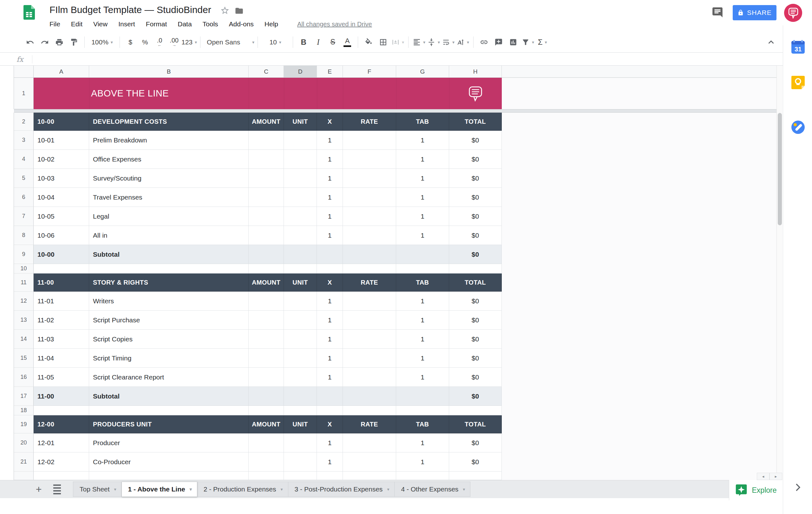 This screenshot has width=812, height=514. Describe the element at coordinates (780, 169) in the screenshot. I see `vertical-scrollbar-thumb` at that location.